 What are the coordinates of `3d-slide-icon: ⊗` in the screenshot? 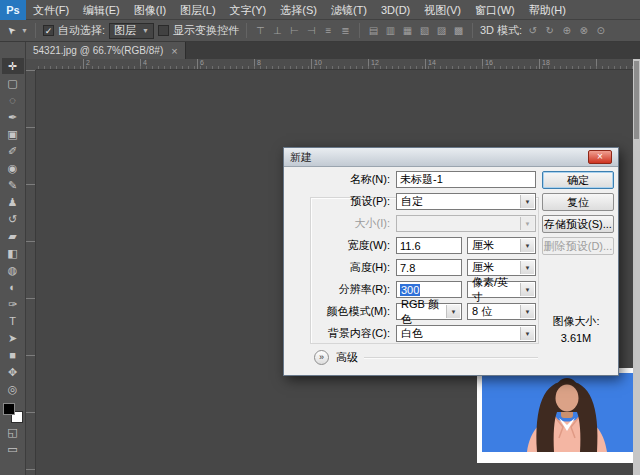 It's located at (584, 30).